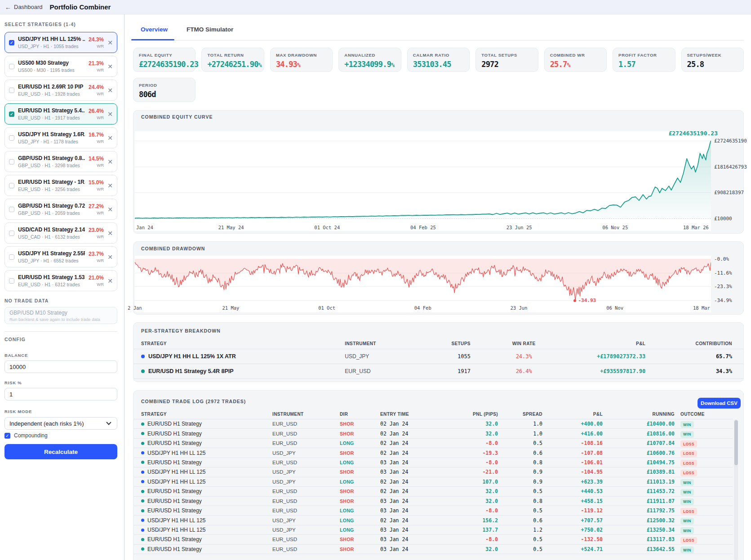 This screenshot has height=560, width=751. Describe the element at coordinates (243, 356) in the screenshot. I see `breakdown-strategy: USD/JPY H1 HH LL 125% 1X ATR` at that location.